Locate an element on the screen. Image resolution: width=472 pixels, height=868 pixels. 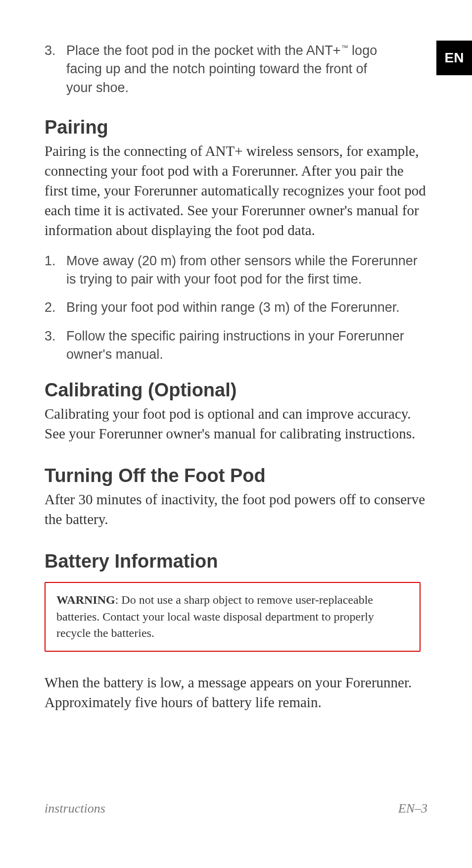
instruction-step-3: 3. Place the foot pod in the pocket with… is located at coordinates (236, 69).